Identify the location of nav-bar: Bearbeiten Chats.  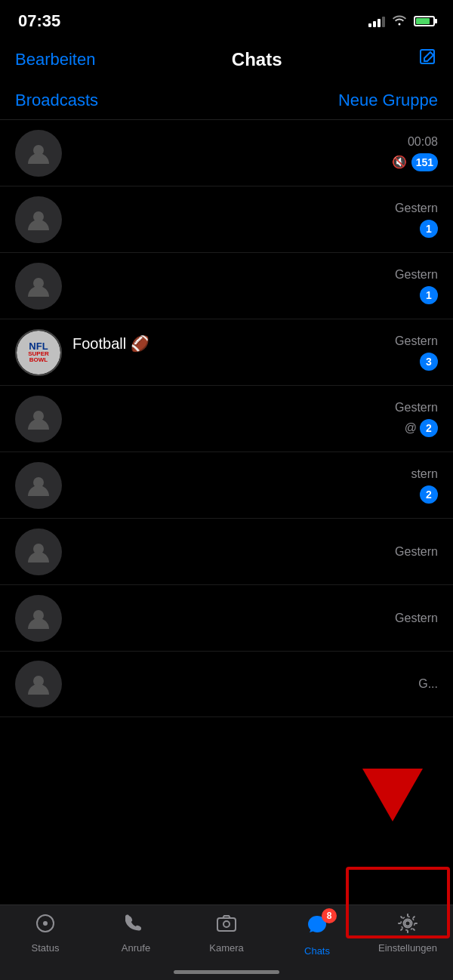
(226, 60).